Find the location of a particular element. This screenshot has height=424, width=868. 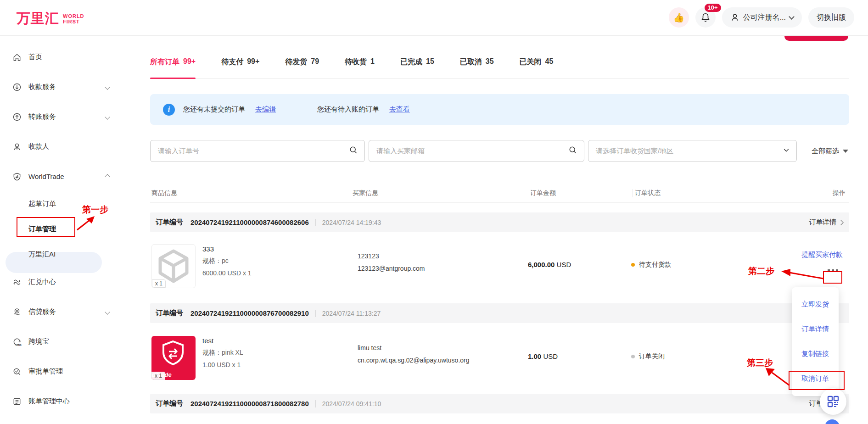

create-order-button-clipped is located at coordinates (816, 39).